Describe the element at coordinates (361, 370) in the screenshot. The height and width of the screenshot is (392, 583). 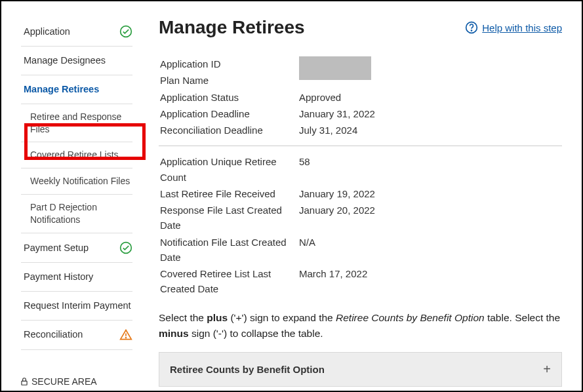
I see `expand-retiree-counts: Retiree Counts by Benefit Option +` at that location.